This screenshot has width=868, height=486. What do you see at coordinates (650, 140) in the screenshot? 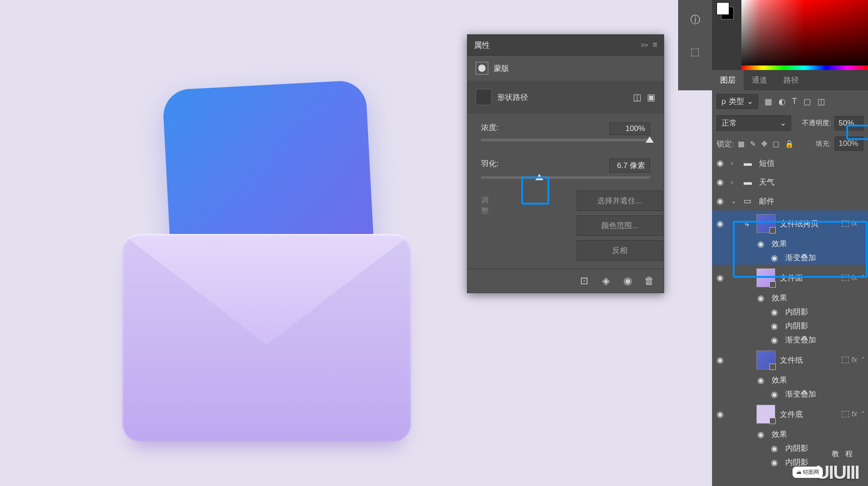
I see `density-slider-thumb` at bounding box center [650, 140].